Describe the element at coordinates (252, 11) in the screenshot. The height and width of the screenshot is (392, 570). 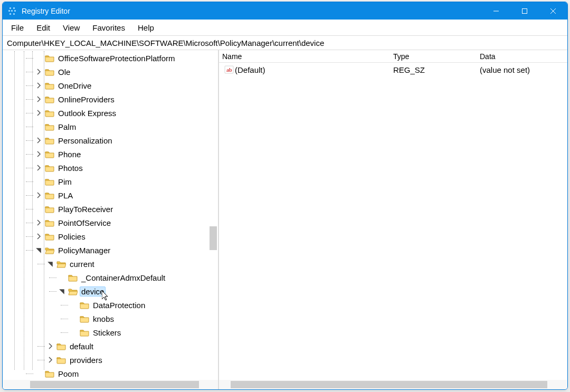
I see `window-title: Registry Editor` at that location.